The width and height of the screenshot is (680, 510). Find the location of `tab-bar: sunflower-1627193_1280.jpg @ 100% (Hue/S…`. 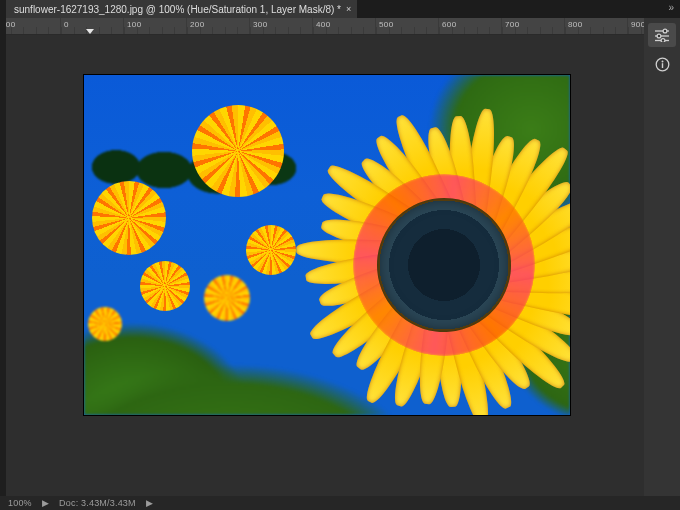

tab-bar: sunflower-1627193_1280.jpg @ 100% (Hue/S… is located at coordinates (343, 9).